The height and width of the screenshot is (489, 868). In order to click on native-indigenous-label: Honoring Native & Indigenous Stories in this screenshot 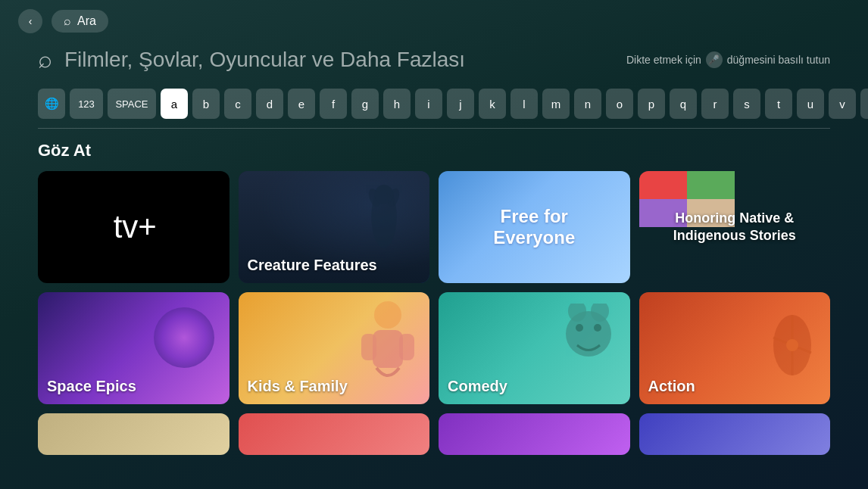, I will do `click(735, 227)`.